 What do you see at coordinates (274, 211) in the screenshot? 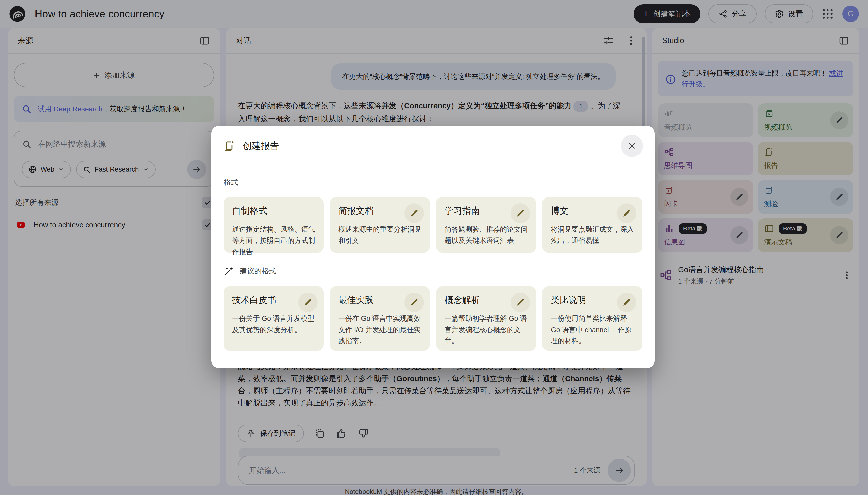
I see `format-card-title: 自制格式` at bounding box center [274, 211].